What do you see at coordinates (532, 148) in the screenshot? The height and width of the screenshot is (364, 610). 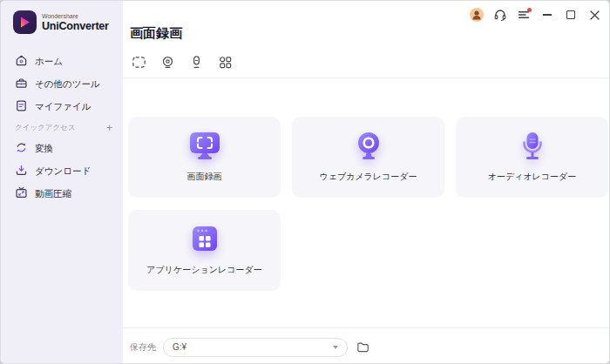 I see `audio-recorder-icon` at bounding box center [532, 148].